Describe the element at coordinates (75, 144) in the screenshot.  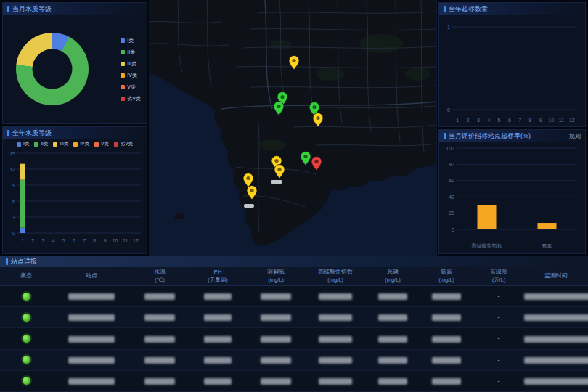
I see `year-legend: I类II类III类IV类V类劣V类` at that location.